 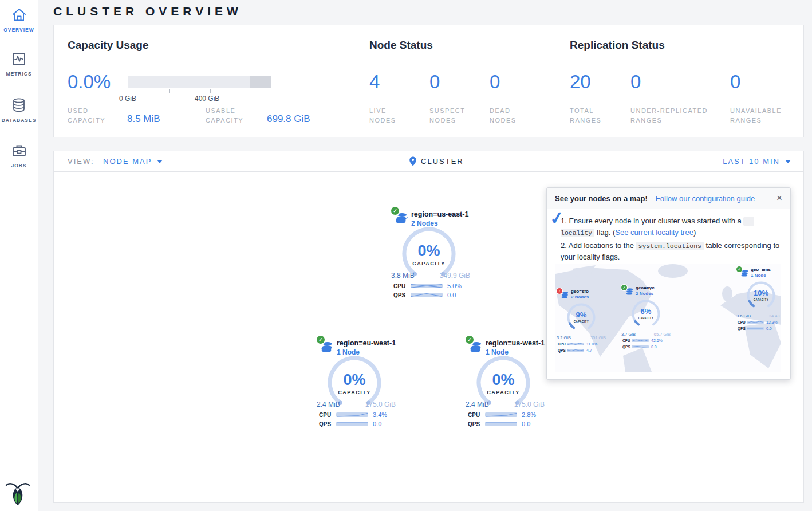 What do you see at coordinates (654, 233) in the screenshot?
I see `locality-tree-link: See current locality tree` at bounding box center [654, 233].